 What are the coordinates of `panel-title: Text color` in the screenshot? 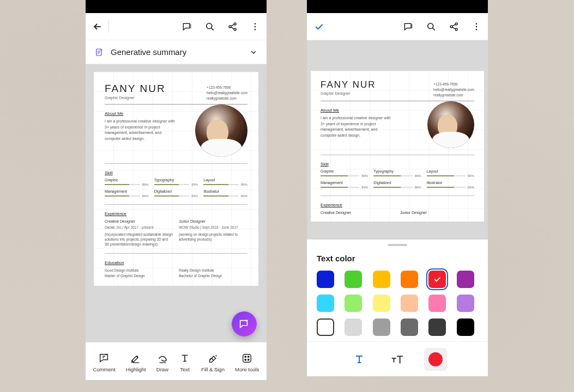 It's located at (397, 258).